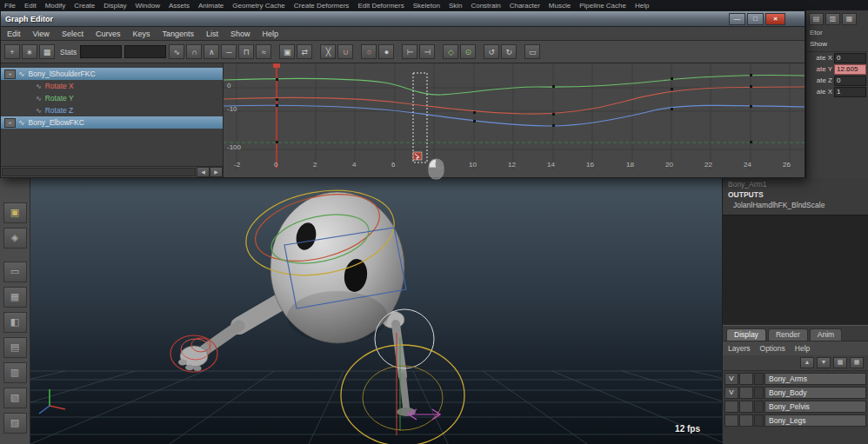  I want to click on clamped-tangents-icon: ∩, so click(194, 52).